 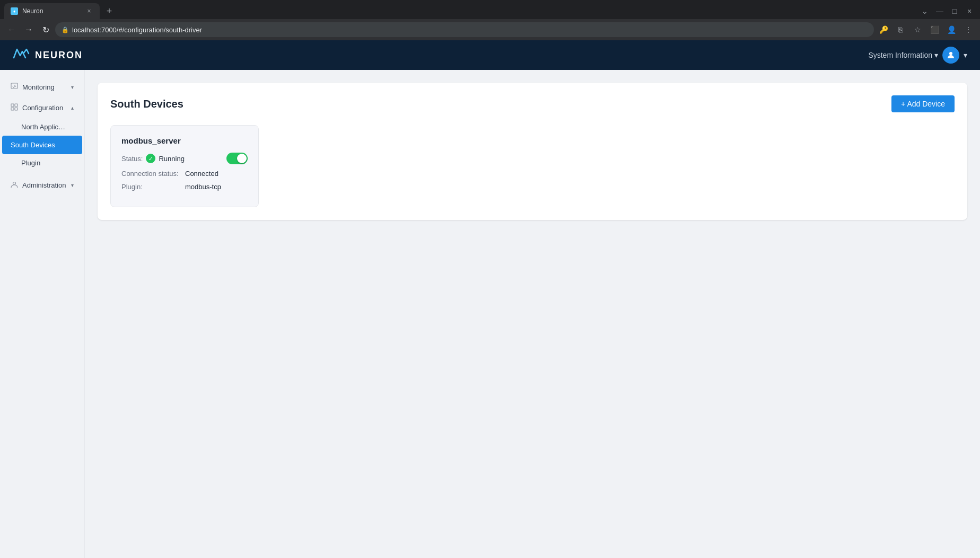 I want to click on password-icon: 🔑, so click(x=883, y=30).